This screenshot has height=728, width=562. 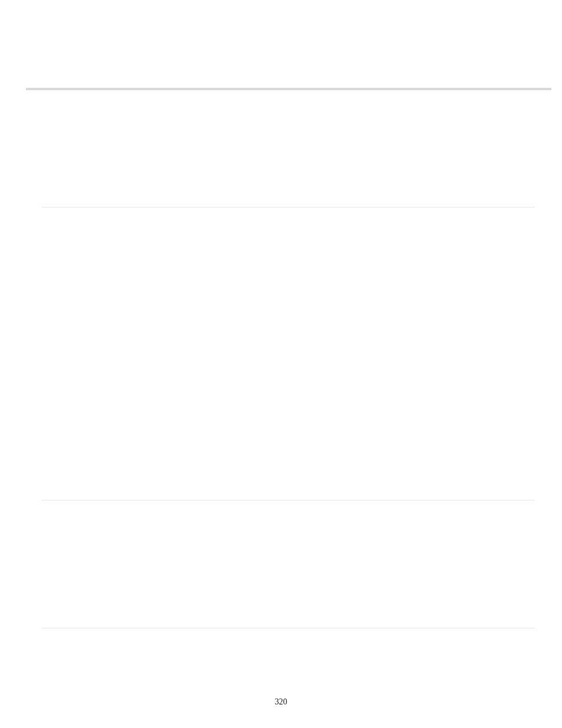 I want to click on page-number: 320, so click(x=281, y=702).